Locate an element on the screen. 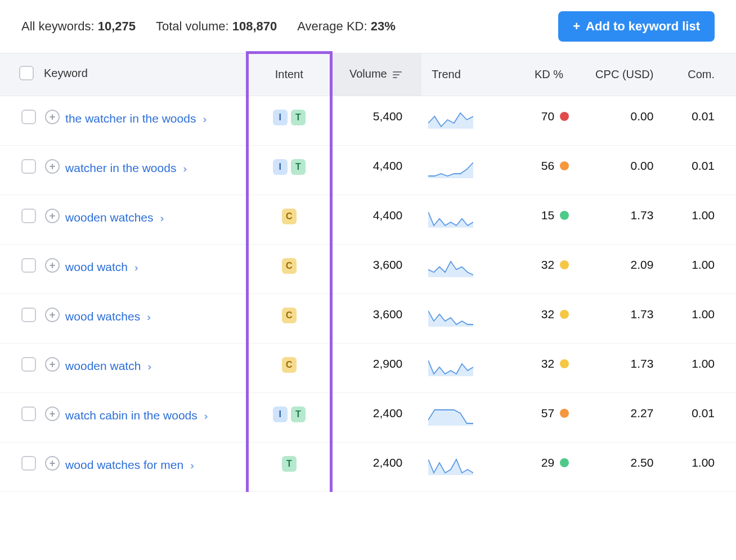  kd-value: 15 is located at coordinates (548, 215).